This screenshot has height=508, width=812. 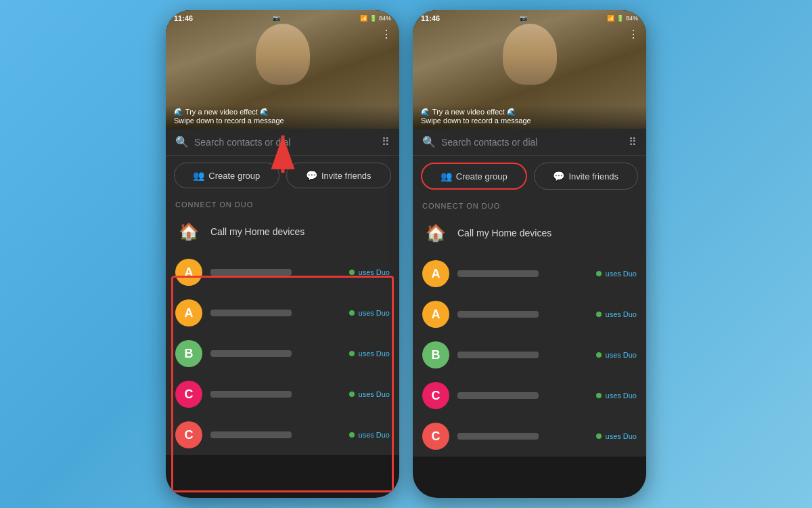 What do you see at coordinates (283, 175) in the screenshot?
I see `action-buttons-left: 👥 Create group 💬 Invite friends` at bounding box center [283, 175].